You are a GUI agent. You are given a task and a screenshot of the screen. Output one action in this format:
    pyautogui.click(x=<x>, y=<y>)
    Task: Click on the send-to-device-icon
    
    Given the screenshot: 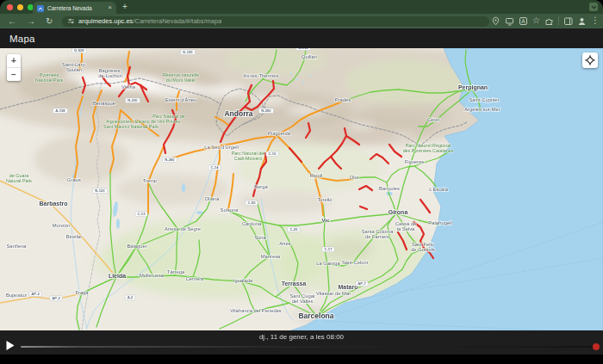 What is the action you would take?
    pyautogui.click(x=510, y=21)
    